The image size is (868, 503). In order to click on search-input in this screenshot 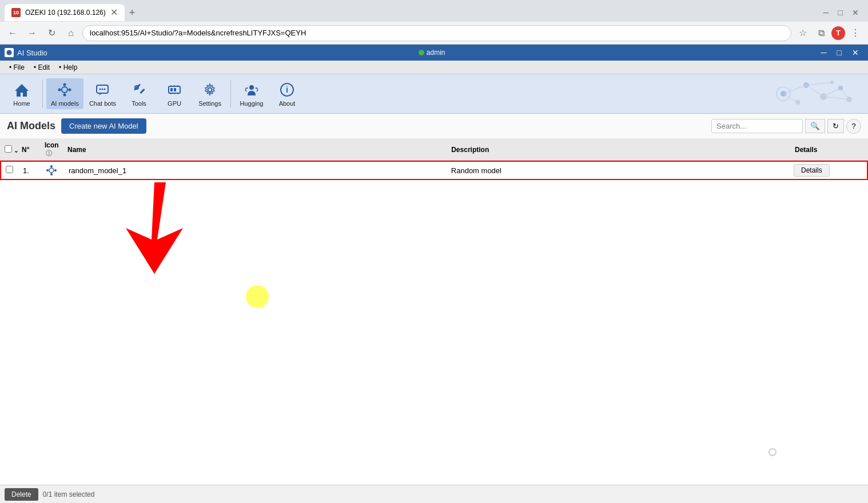, I will do `click(757, 126)`.